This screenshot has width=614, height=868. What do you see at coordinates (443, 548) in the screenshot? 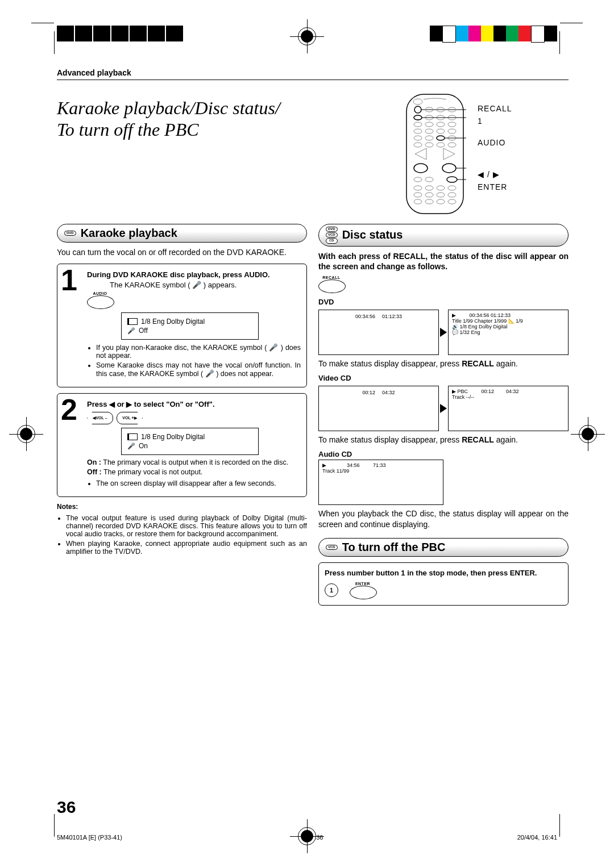
I see `section-header-pbc: VCD To turn off the PBC` at bounding box center [443, 548].